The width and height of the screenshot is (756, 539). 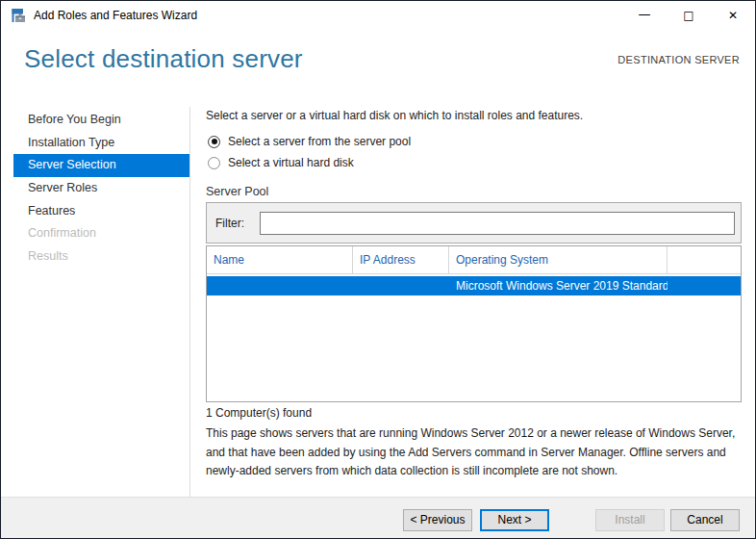 I want to click on computers-found-text: 1 Computer(s) found, so click(x=259, y=413).